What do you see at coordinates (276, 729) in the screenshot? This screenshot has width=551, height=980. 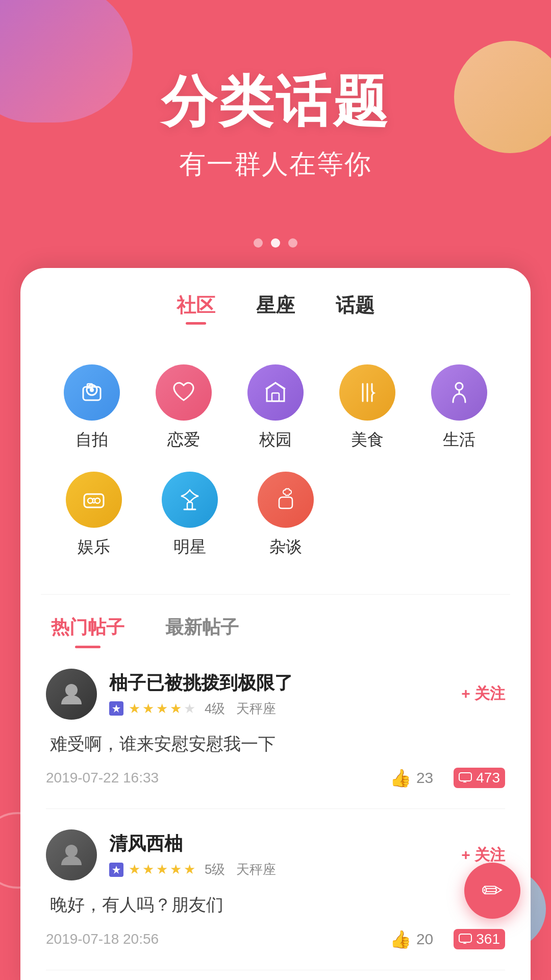 I see `post-item-1: 柚子已被挑拨到极限了 ★ ★ ★ ★ ★` at bounding box center [276, 729].